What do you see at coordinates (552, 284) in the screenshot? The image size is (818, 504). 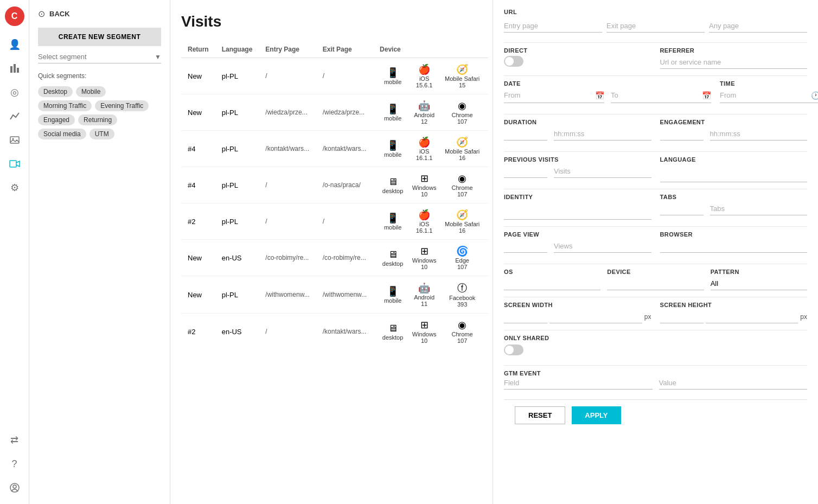 I see `os-select` at bounding box center [552, 284].